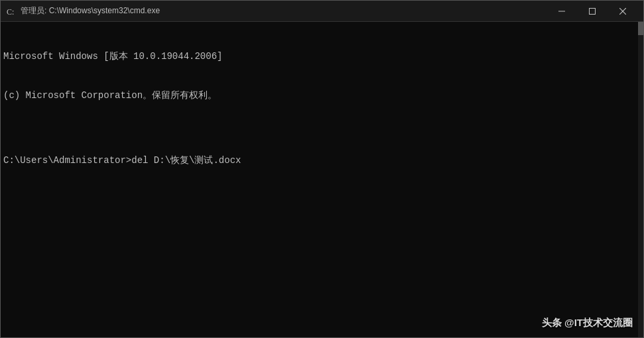 The image size is (644, 338). What do you see at coordinates (11, 12) in the screenshot?
I see `svg-text: C:` at bounding box center [11, 12].